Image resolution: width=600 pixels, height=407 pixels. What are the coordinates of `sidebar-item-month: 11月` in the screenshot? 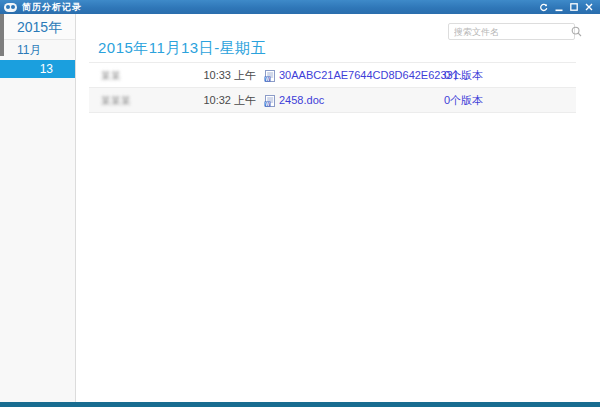 It's located at (38, 50).